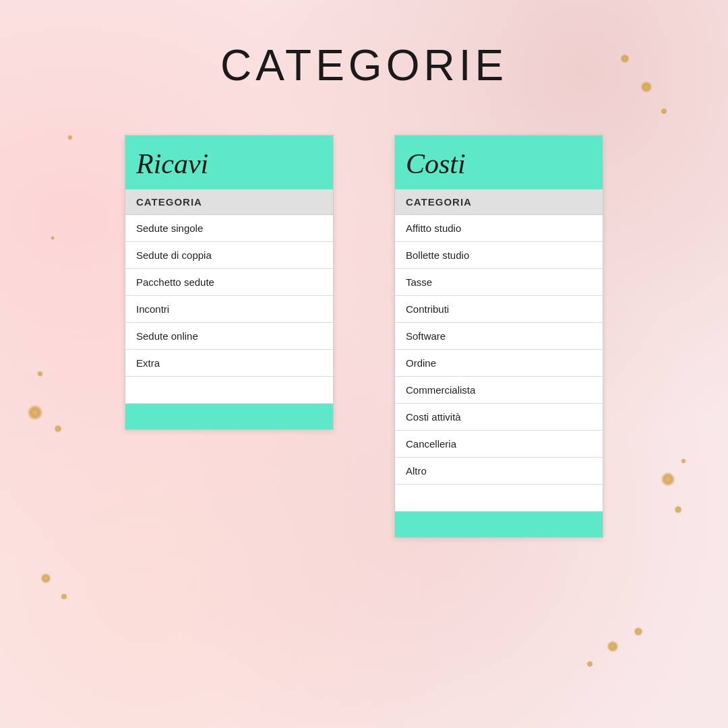 The image size is (728, 728). I want to click on costi-title: Costi, so click(435, 164).